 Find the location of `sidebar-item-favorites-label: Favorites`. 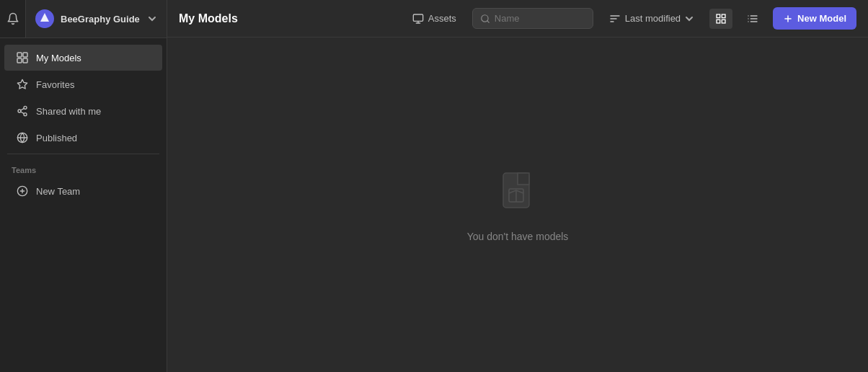

sidebar-item-favorites-label: Favorites is located at coordinates (55, 85).